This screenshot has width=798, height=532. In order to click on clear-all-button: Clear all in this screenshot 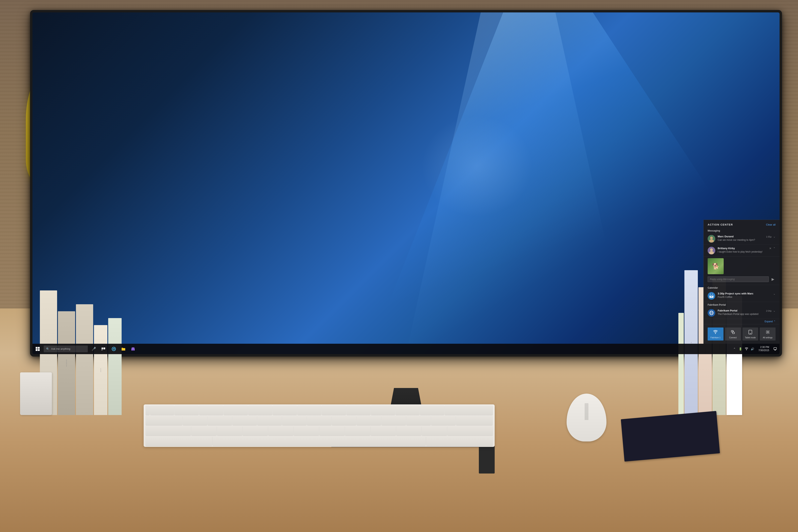, I will do `click(771, 225)`.